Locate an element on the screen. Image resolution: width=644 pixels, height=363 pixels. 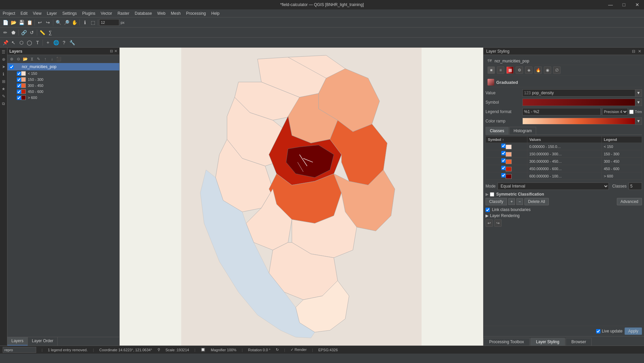
processing-toolbox-tab: Processing Toolbox is located at coordinates (507, 342).